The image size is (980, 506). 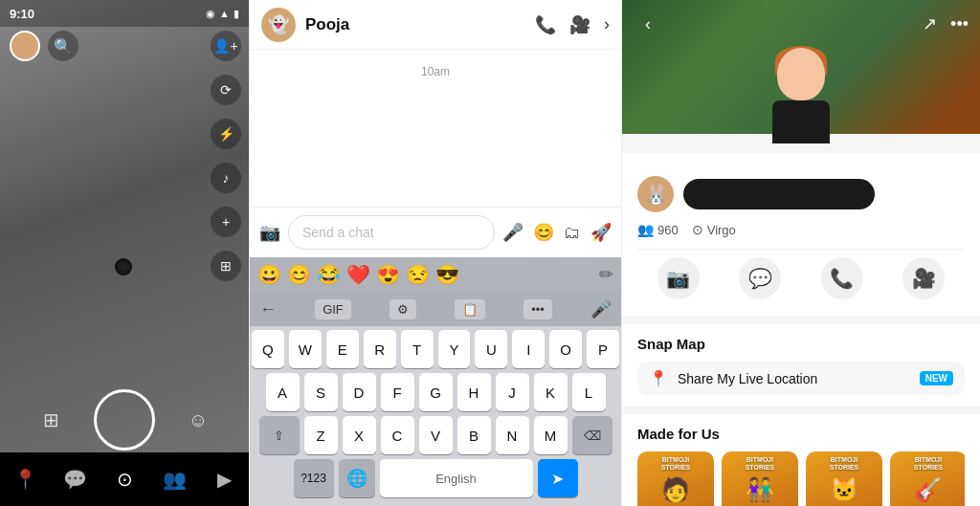 I want to click on profile-call-button: 📞, so click(x=842, y=278).